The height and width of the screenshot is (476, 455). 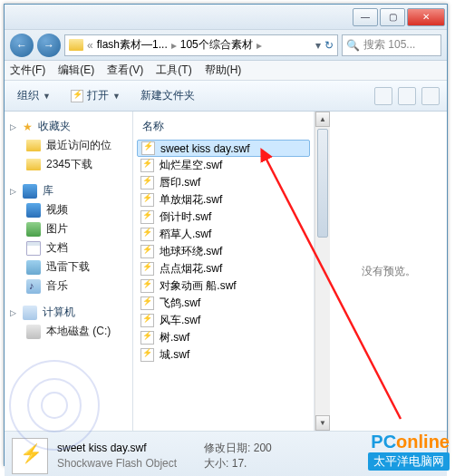 What do you see at coordinates (226, 71) in the screenshot?
I see `menu-bar: 文件(F) 编辑(E) 查看(V) 工具(T) 帮助(H)` at bounding box center [226, 71].